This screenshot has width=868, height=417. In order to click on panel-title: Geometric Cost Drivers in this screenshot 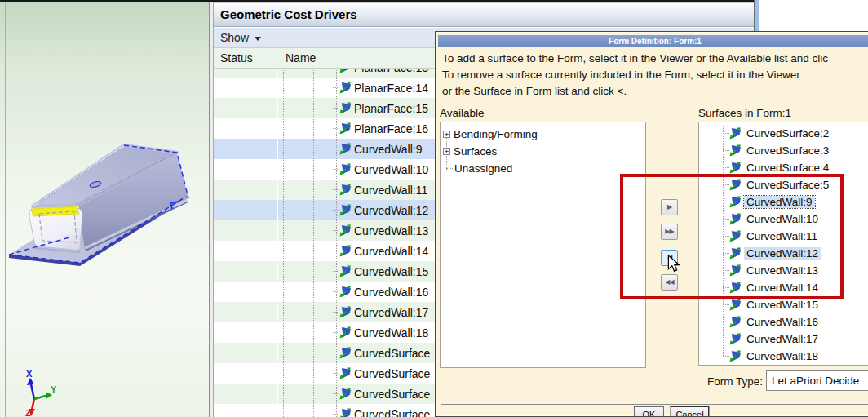, I will do `click(484, 15)`.